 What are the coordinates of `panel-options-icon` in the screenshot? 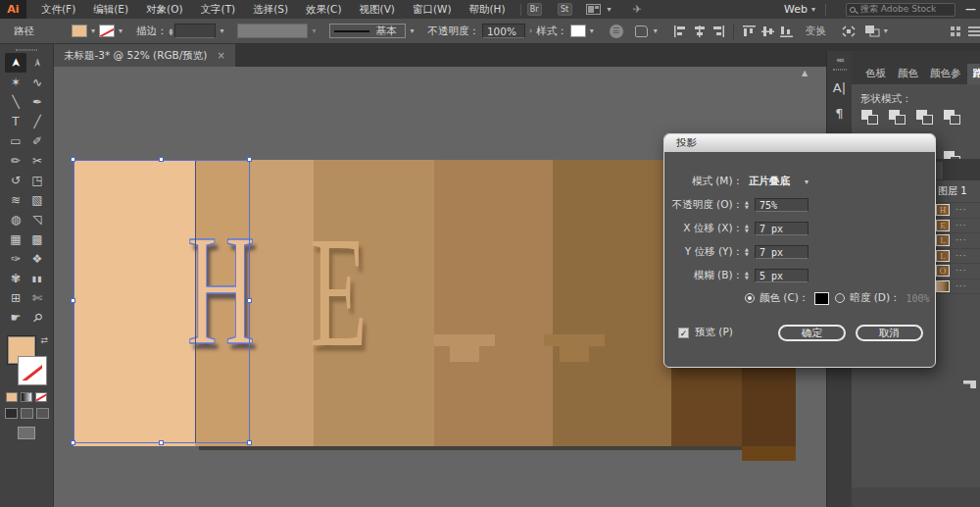 It's located at (956, 31).